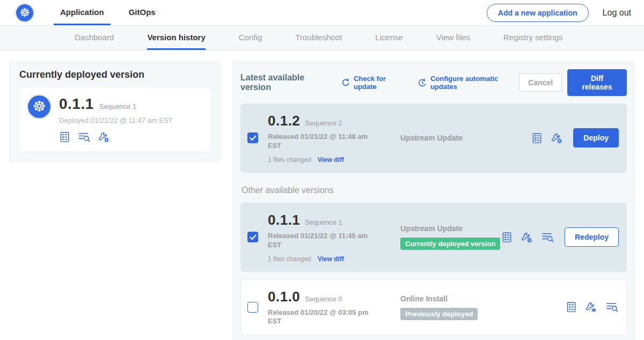 The height and width of the screenshot is (340, 644). Describe the element at coordinates (560, 237) in the screenshot. I see `version-actions: Redeploy` at that location.